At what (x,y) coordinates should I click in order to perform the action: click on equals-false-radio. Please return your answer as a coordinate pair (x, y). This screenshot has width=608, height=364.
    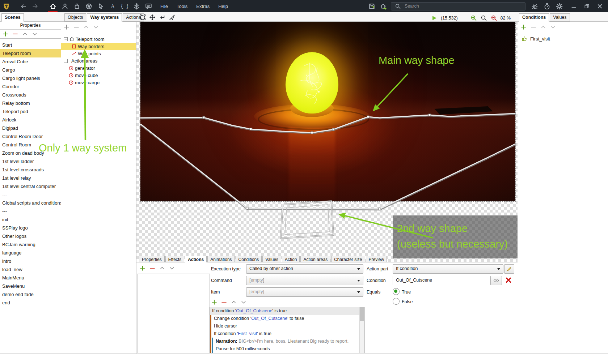
    Looking at the image, I should click on (396, 301).